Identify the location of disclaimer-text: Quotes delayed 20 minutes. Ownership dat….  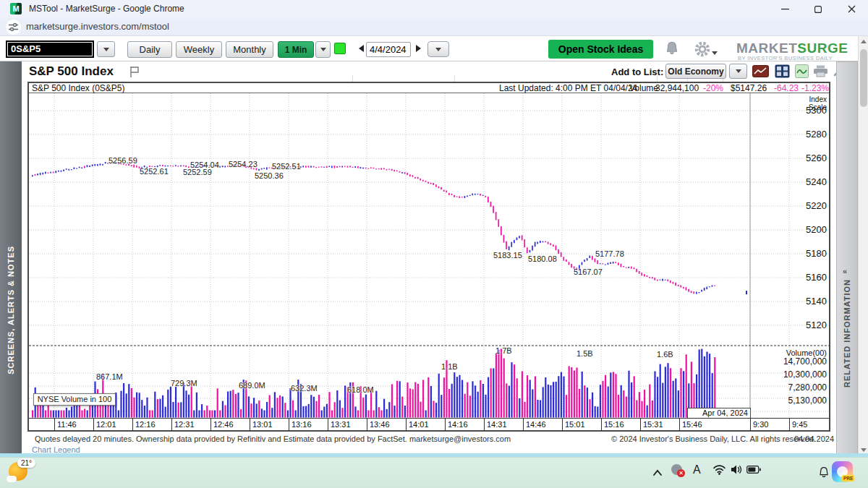
(273, 439).